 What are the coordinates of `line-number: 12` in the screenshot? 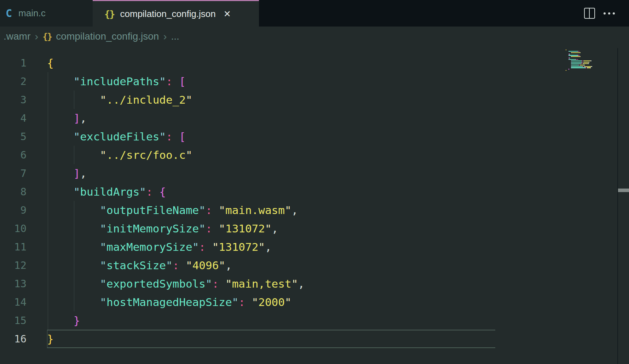 It's located at (13, 265).